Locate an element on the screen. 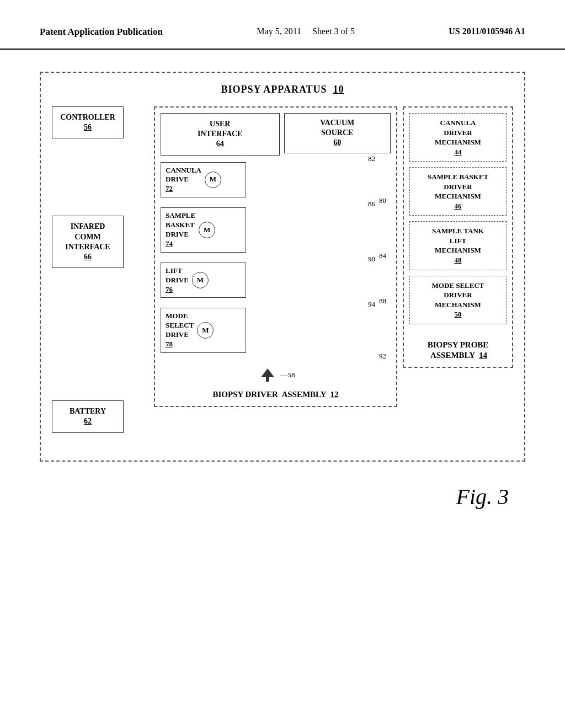  sample-basket-driver-mech-block: SAMPLE BASKET DRIVER MECHANISM 46 is located at coordinates (458, 191).